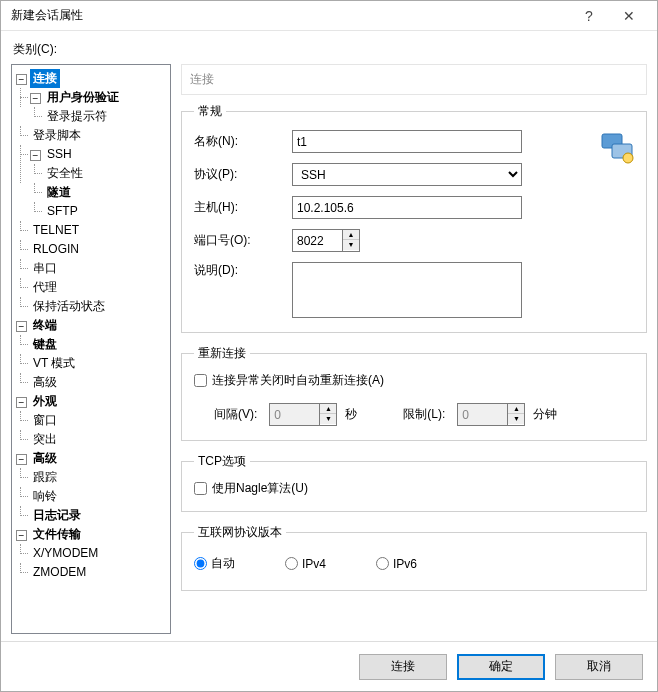  I want to click on tree-vt: VT 模式, so click(54, 364).